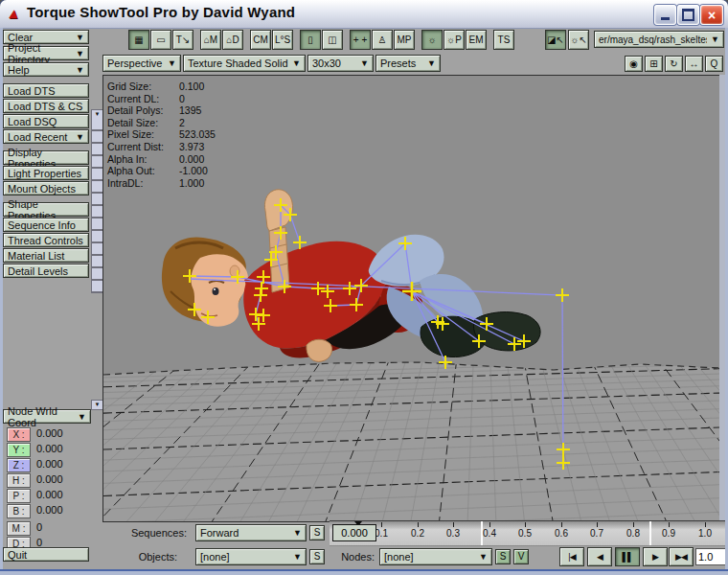  What do you see at coordinates (454, 40) in the screenshot?
I see `lp-bulb-icon: ☼P` at bounding box center [454, 40].